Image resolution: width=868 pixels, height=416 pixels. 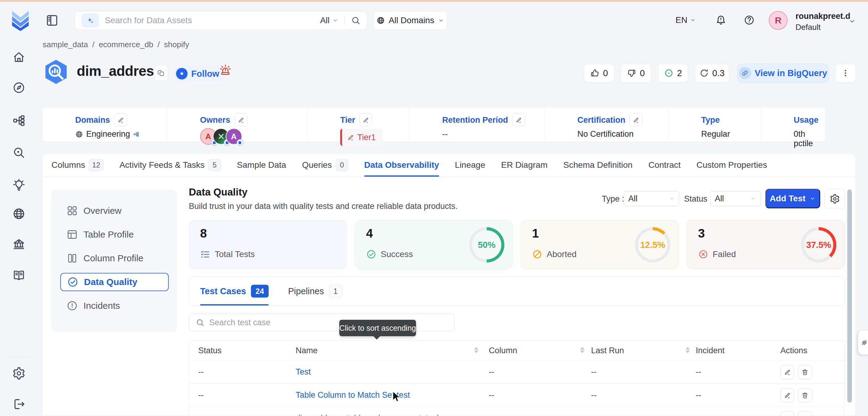 I want to click on govern-bank-icon, so click(x=19, y=244).